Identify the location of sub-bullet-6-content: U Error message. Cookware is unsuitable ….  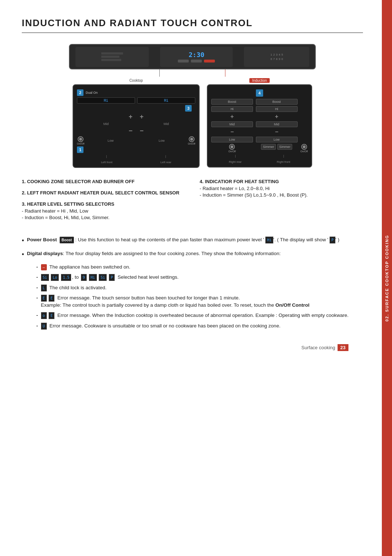
(161, 326).